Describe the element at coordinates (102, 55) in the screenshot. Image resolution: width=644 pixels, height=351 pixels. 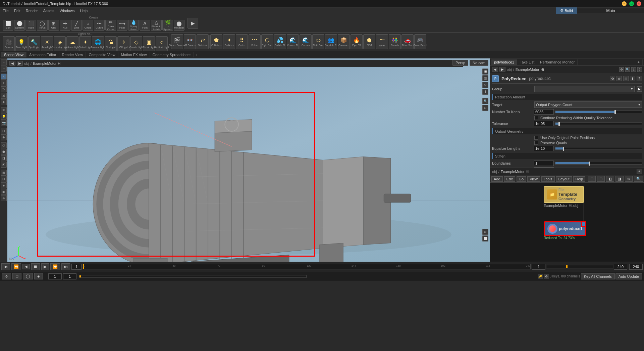
I see `tab-composite-view: Composite View` at that location.